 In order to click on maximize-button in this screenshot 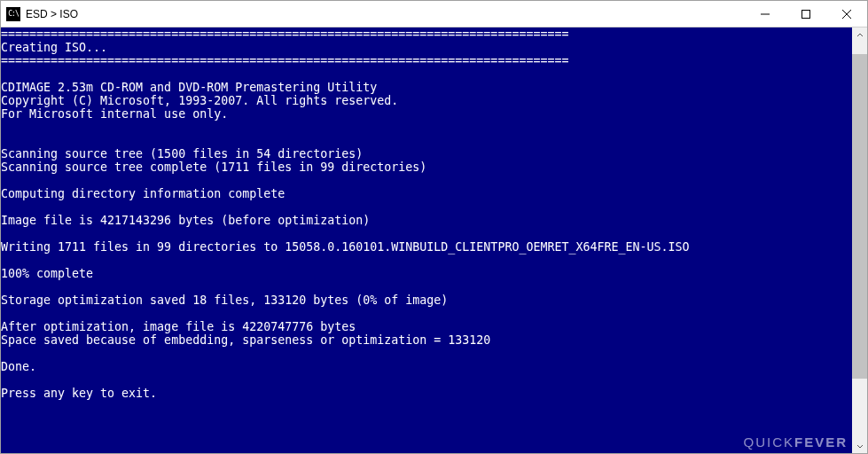, I will do `click(806, 14)`.